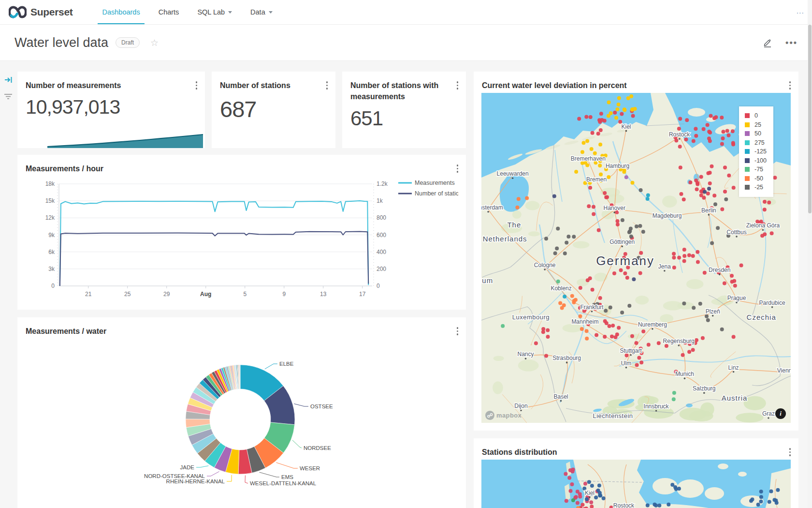 This screenshot has width=812, height=508. I want to click on nav-item-data: Data, so click(261, 12).